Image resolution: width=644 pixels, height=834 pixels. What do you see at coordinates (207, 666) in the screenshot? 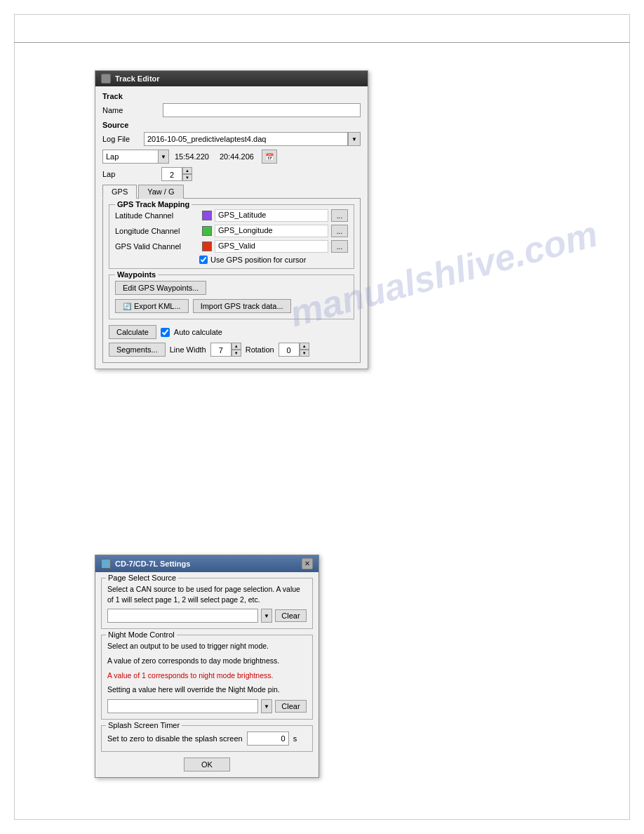
I see `cd7-settings-window: CD-7/CD-7L Settings ✕ Page Select Source…` at bounding box center [207, 666].